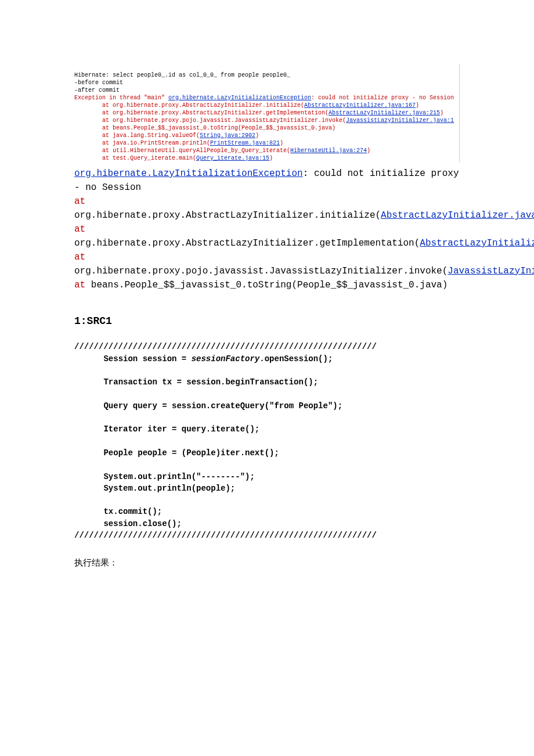  Describe the element at coordinates (205, 128) in the screenshot. I see `console-line: at beans.People_$$_javassist_0.toString(…` at that location.